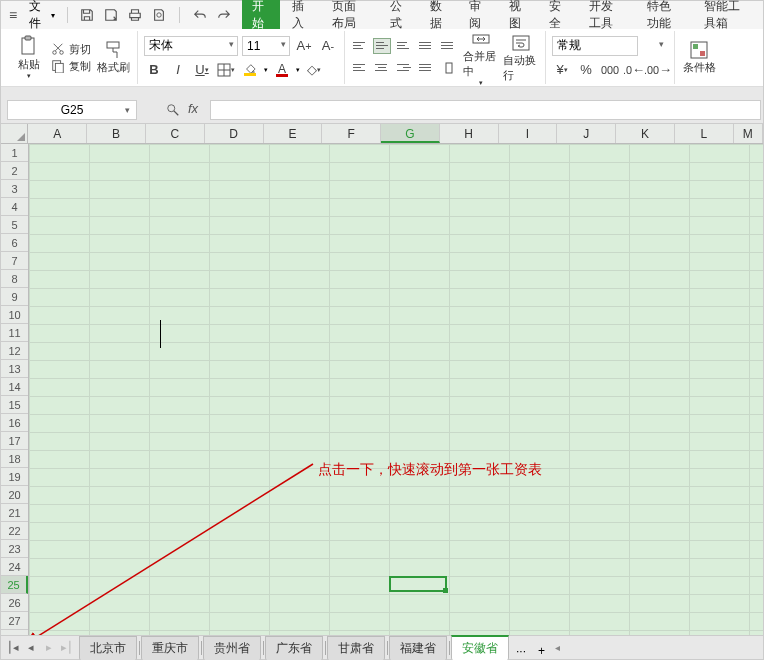 This screenshot has height=660, width=764. Describe the element at coordinates (294, 134) in the screenshot. I see `colhdr-E: E` at that location.